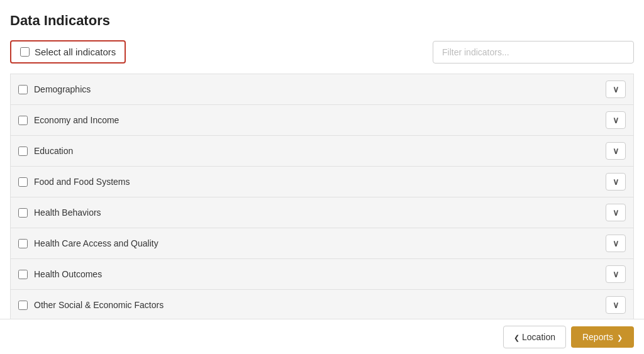 The image size is (644, 354). What do you see at coordinates (74, 182) in the screenshot?
I see `category-left: Food and Food Systems` at bounding box center [74, 182].